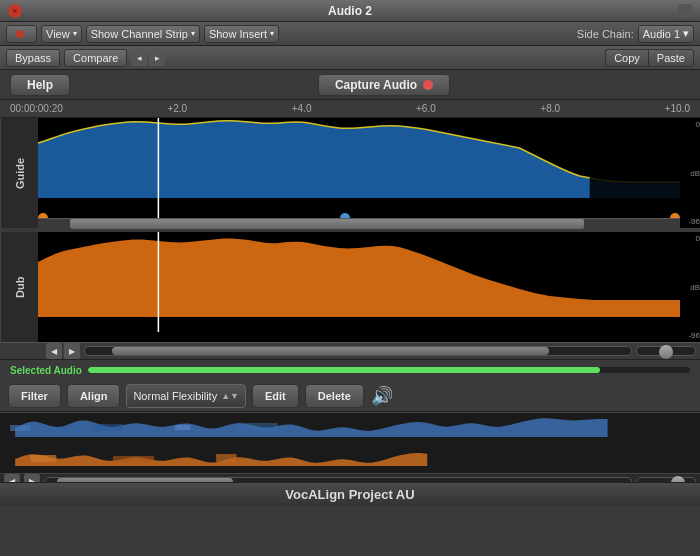 Image resolution: width=700 pixels, height=556 pixels. Describe the element at coordinates (685, 11) in the screenshot. I see `expand-button` at that location.